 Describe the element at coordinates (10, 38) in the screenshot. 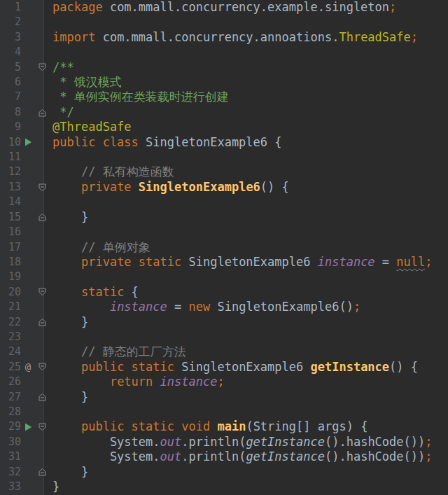

I see `line-number: 3` at that location.